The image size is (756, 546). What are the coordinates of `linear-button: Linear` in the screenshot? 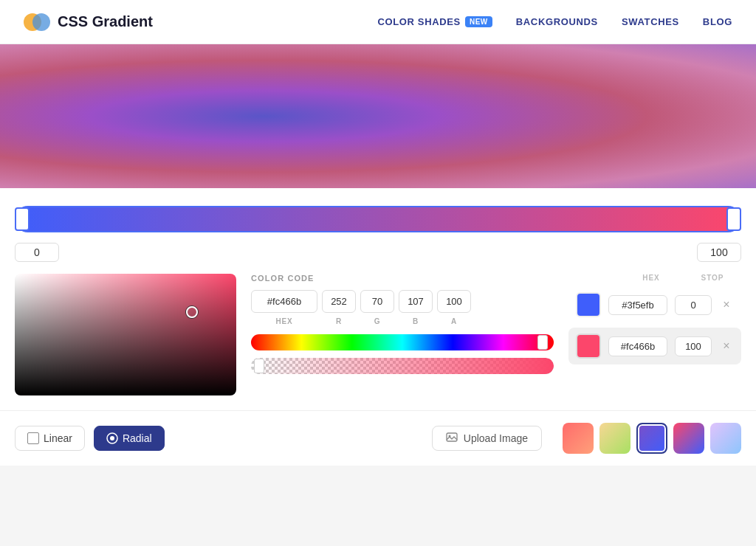 It's located at (50, 438).